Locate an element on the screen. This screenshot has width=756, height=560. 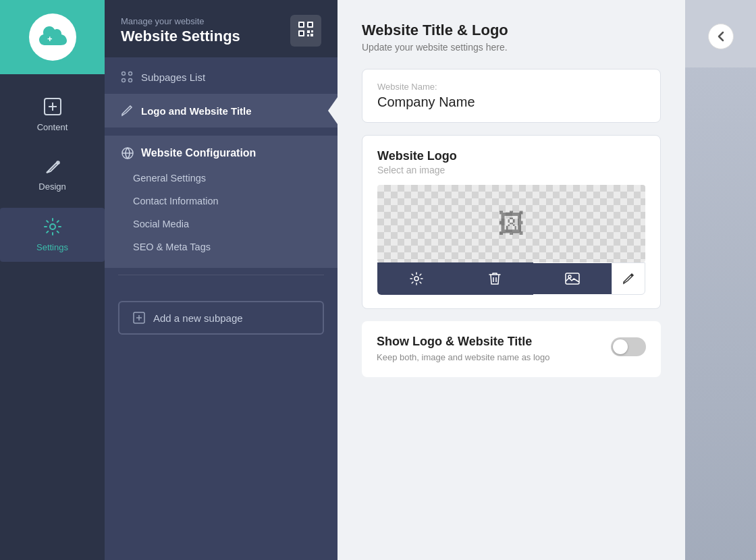
collapse-button is located at coordinates (721, 36).